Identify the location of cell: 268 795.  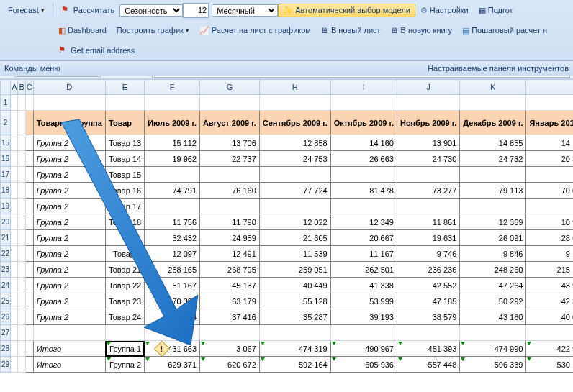
(230, 270).